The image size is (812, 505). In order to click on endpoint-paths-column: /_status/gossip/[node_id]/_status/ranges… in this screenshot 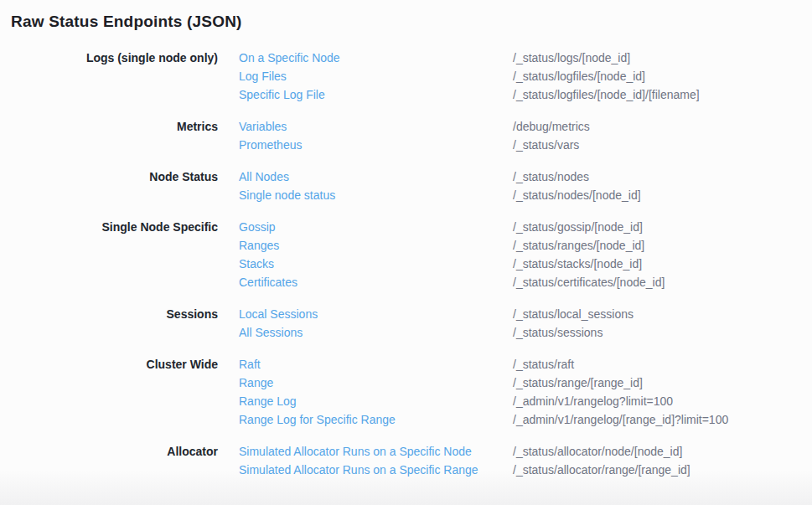, I will do `click(662, 255)`.